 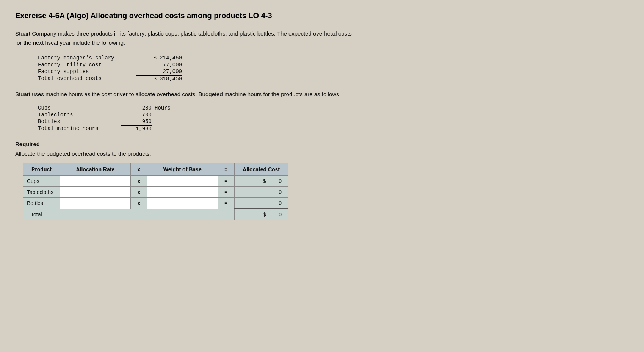 I want to click on cost-row: Factory manager's salary $ 214,450, so click(x=334, y=58).